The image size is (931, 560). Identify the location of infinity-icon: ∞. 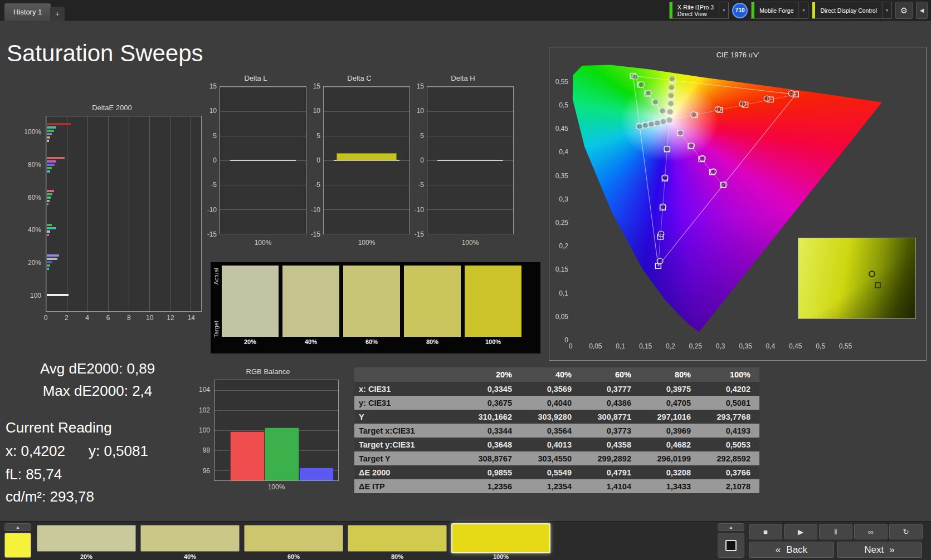
(870, 532).